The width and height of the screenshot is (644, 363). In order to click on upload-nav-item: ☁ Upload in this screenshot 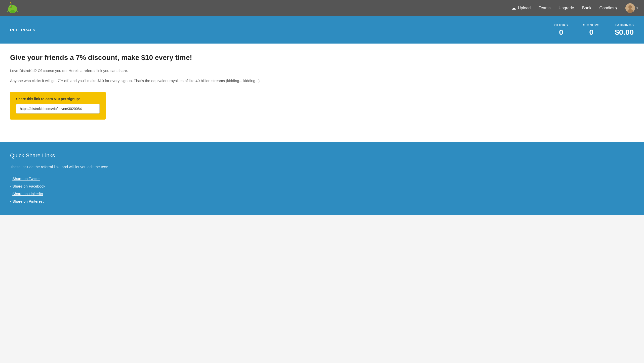, I will do `click(521, 8)`.